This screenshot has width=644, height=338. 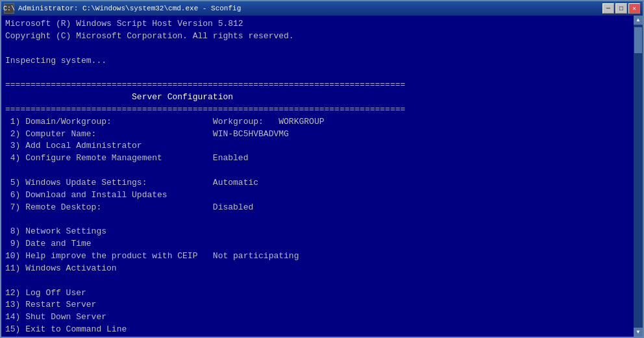 I want to click on maximize-button: □, so click(x=621, y=8).